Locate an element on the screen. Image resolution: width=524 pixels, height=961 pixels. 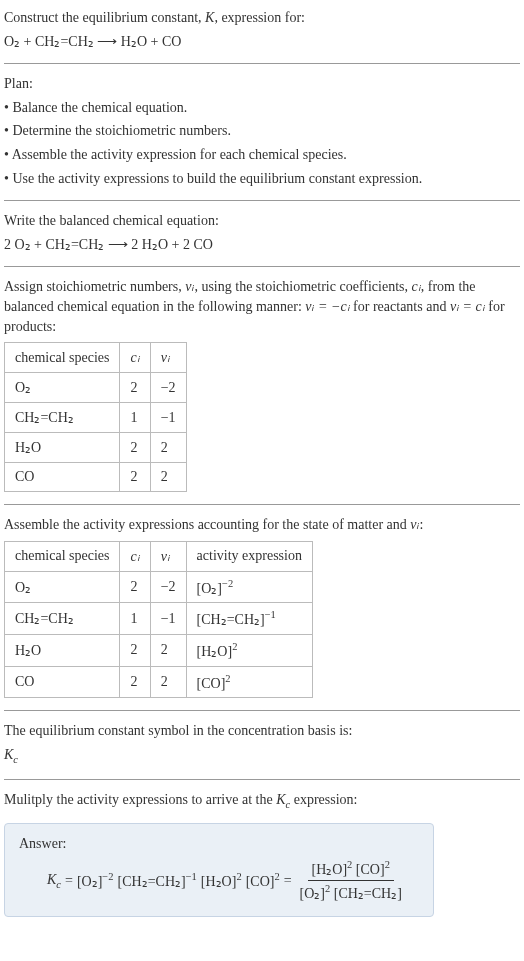
t3-base: [H₂O] is located at coordinates (219, 882).